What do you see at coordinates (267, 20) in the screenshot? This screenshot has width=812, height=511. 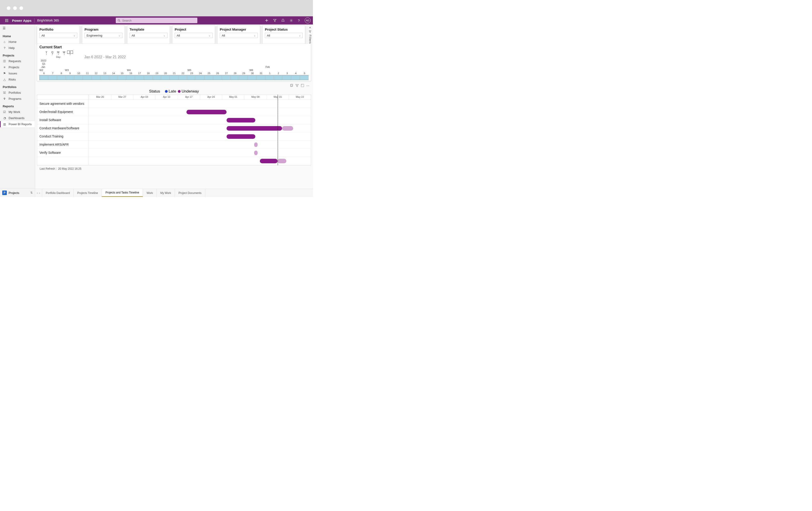 I see `add-icon` at bounding box center [267, 20].